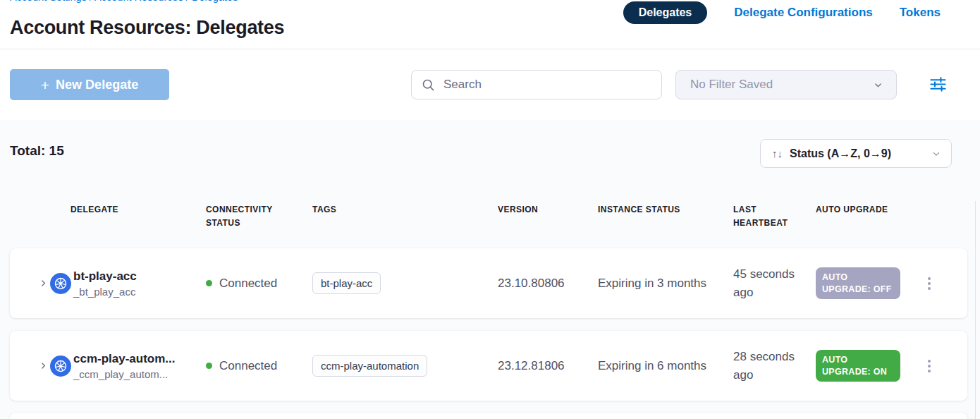 Image resolution: width=980 pixels, height=419 pixels. What do you see at coordinates (782, 13) in the screenshot?
I see `resource-tabs: Delegates Delegate Configurations Tokens` at bounding box center [782, 13].